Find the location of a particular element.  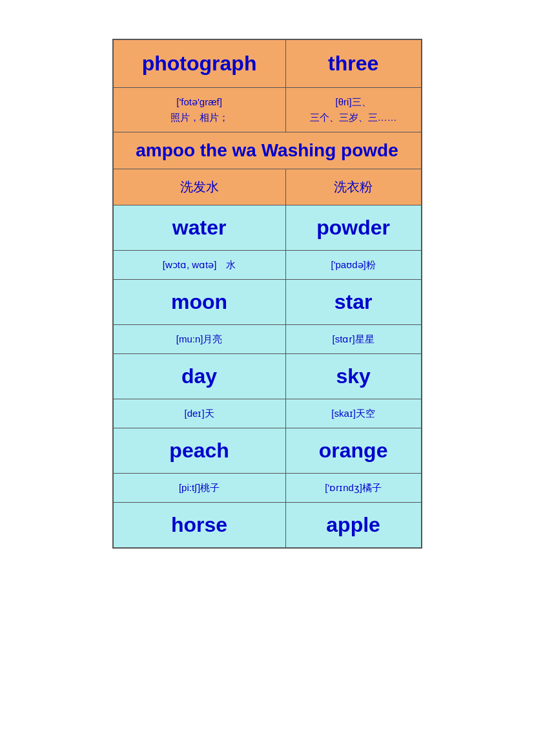

word-moon: moon is located at coordinates (200, 302).